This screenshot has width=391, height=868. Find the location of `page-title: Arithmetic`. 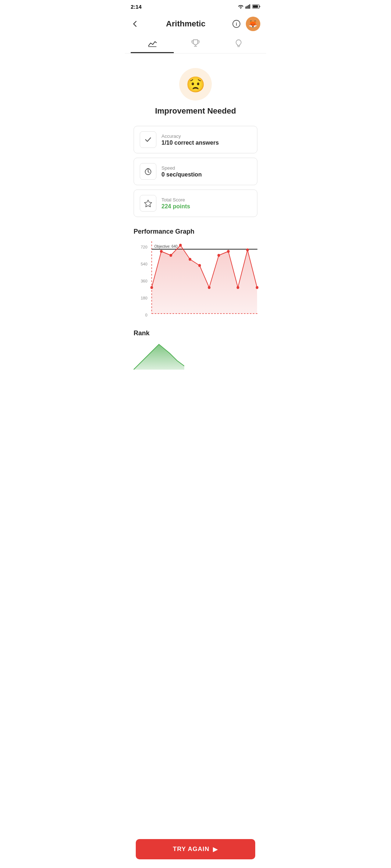

page-title: Arithmetic is located at coordinates (186, 24).